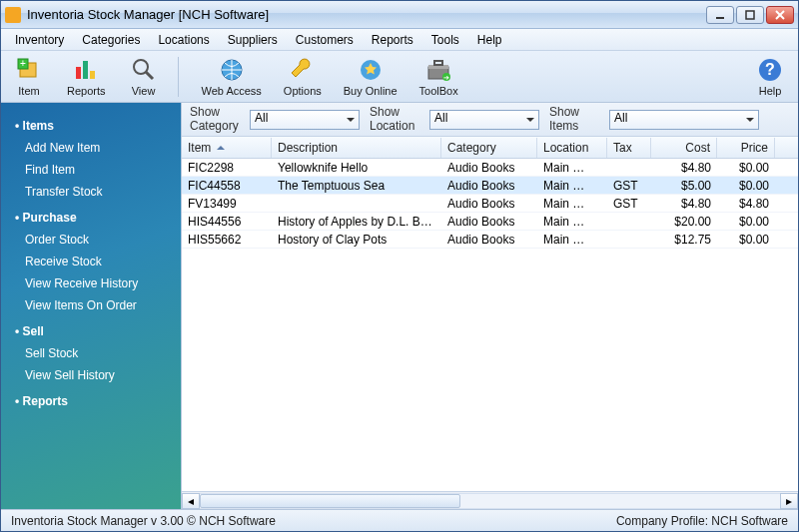  Describe the element at coordinates (371, 91) in the screenshot. I see `tb-buyonline-label: Buy Online` at that location.